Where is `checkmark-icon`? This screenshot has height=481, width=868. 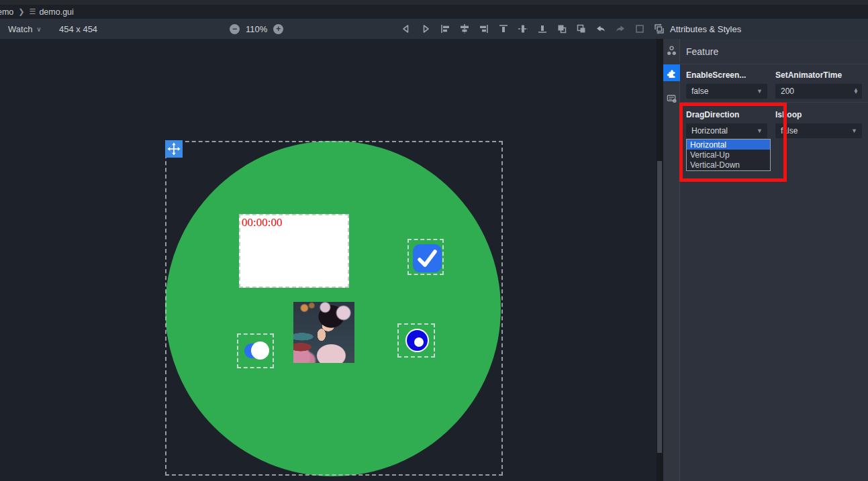 checkmark-icon is located at coordinates (427, 258).